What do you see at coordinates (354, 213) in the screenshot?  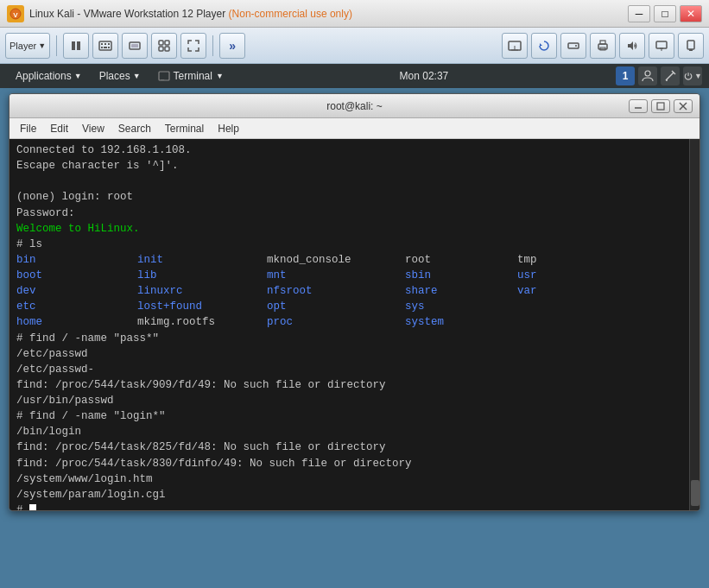 I see `terminal-line-password: Password:` at bounding box center [354, 213].